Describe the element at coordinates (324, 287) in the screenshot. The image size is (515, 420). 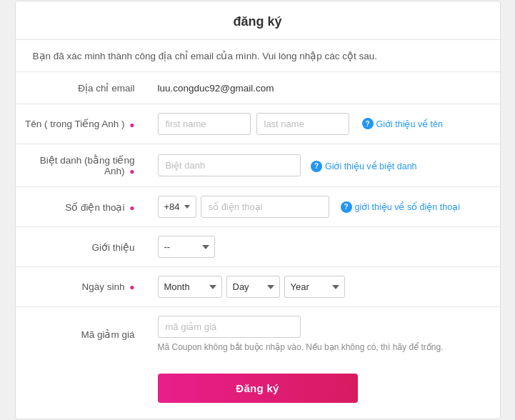
I see `dob-input-cell: Month 12 34 56 78 910 1112 Day Year` at that location.